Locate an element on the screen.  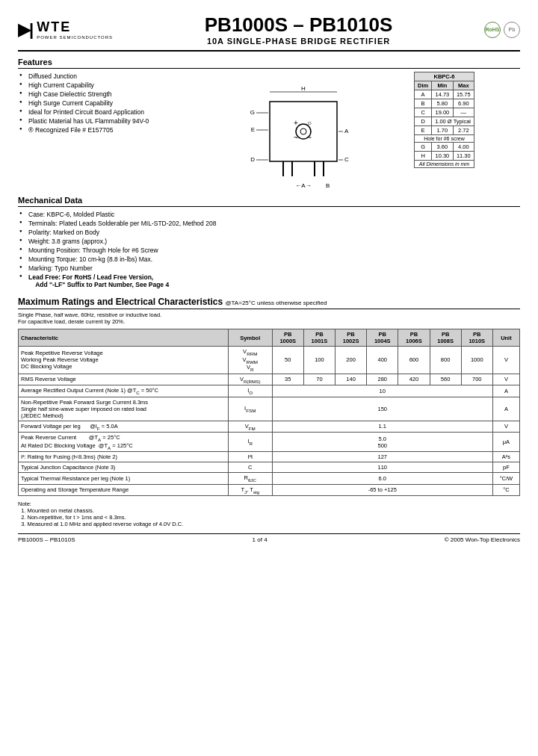
feature-item: Diffused Junction is located at coordinates (112, 76).